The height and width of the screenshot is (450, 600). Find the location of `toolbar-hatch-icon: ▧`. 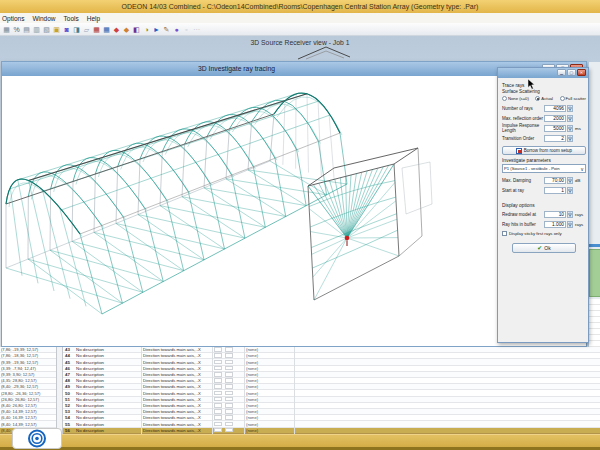

toolbar-hatch-icon: ▧ is located at coordinates (46, 30).